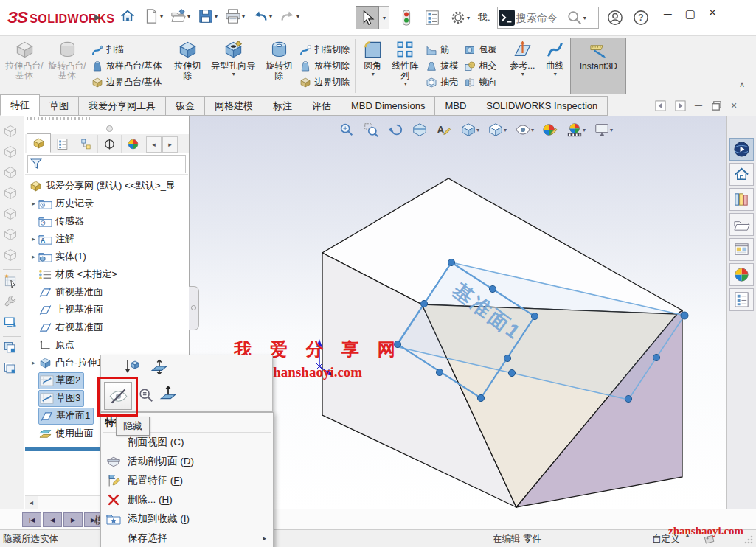 The height and width of the screenshot is (547, 756). What do you see at coordinates (110, 144) in the screenshot?
I see `dimxpertmanager-tab` at bounding box center [110, 144].